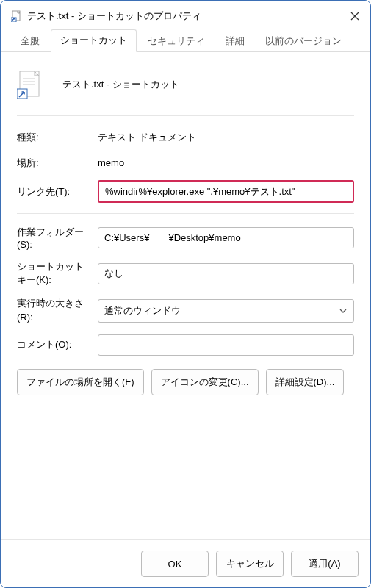 Image resolution: width=371 pixels, height=588 pixels. What do you see at coordinates (115, 16) in the screenshot?
I see `window-title: テスト.txt - ショートカットのプロパティ` at bounding box center [115, 16].